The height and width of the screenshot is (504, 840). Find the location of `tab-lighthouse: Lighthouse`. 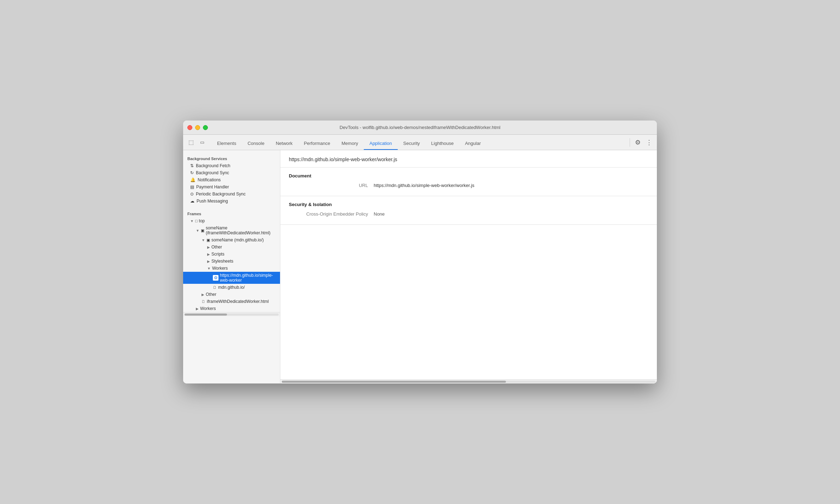

tab-lighthouse: Lighthouse is located at coordinates (443, 143).